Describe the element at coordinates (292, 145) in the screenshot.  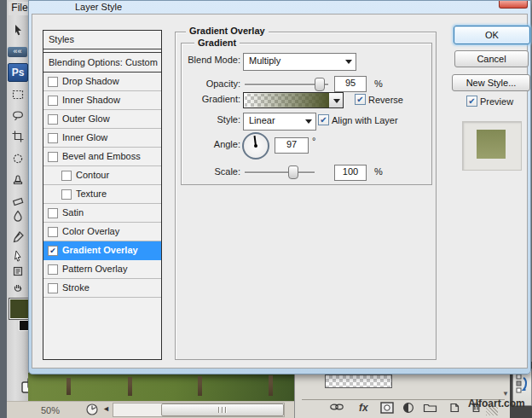
I see `angle-input: 97` at that location.